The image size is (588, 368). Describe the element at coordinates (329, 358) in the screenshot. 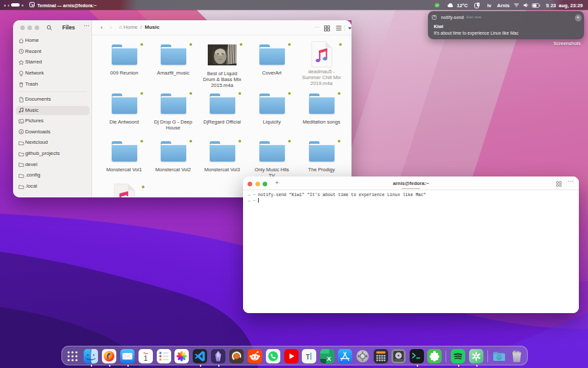

I see `svg-text: X` at that location.